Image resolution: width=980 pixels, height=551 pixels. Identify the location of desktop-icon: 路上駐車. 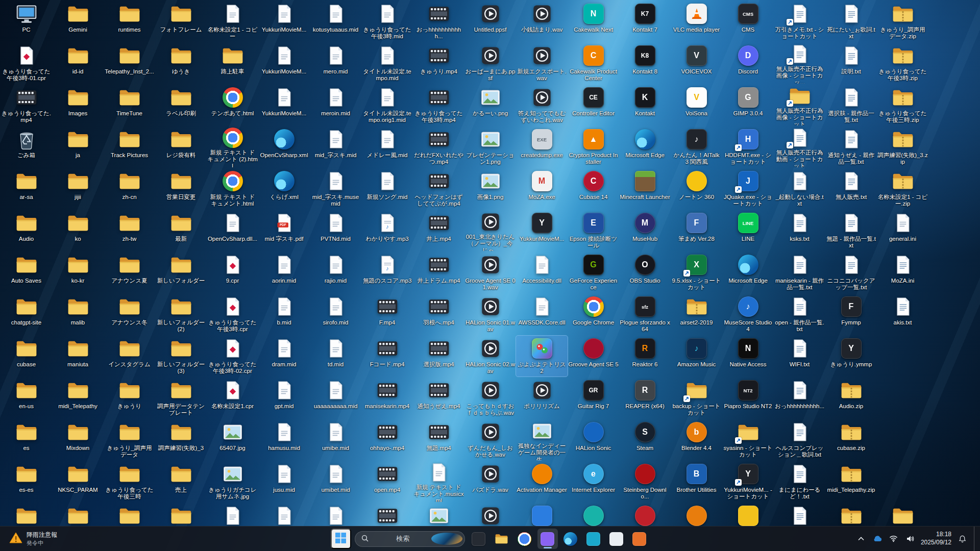
(233, 63).